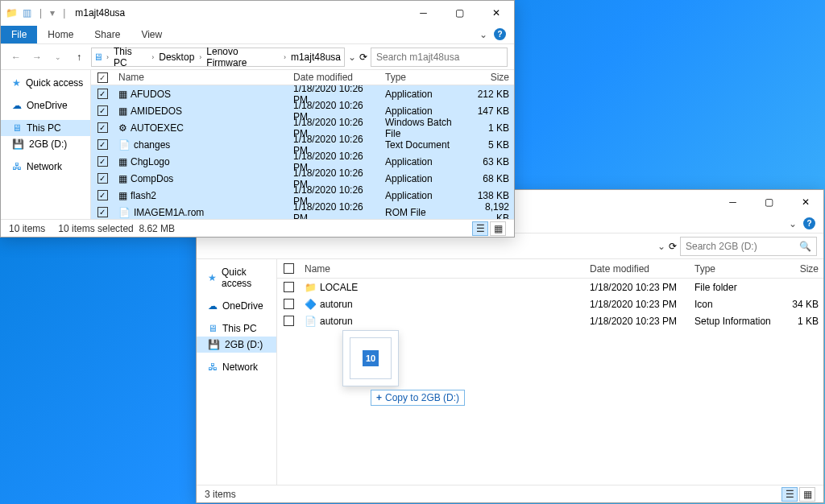 Image resolution: width=825 pixels, height=504 pixels. Describe the element at coordinates (303, 211) in the screenshot. I see `table-row: ✓📄IMAGEM1A.rom1/18/2020 10:26 PMROM File…` at that location.